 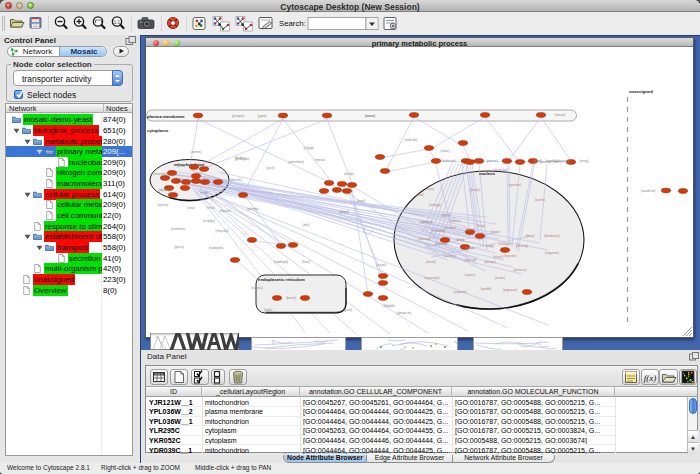 What do you see at coordinates (292, 24) in the screenshot?
I see `svg-text: Search:` at bounding box center [292, 24].